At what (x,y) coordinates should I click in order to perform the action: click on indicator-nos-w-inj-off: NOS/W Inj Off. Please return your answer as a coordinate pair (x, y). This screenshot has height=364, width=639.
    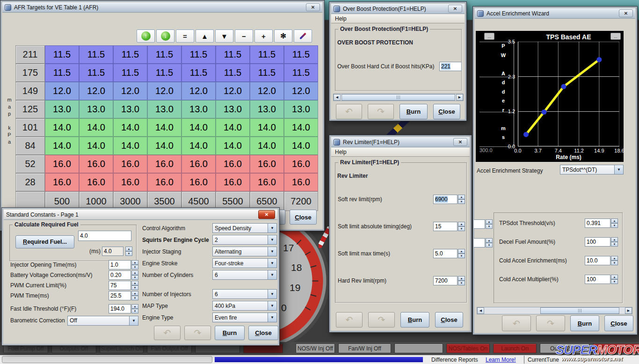
    Looking at the image, I should click on (315, 348).